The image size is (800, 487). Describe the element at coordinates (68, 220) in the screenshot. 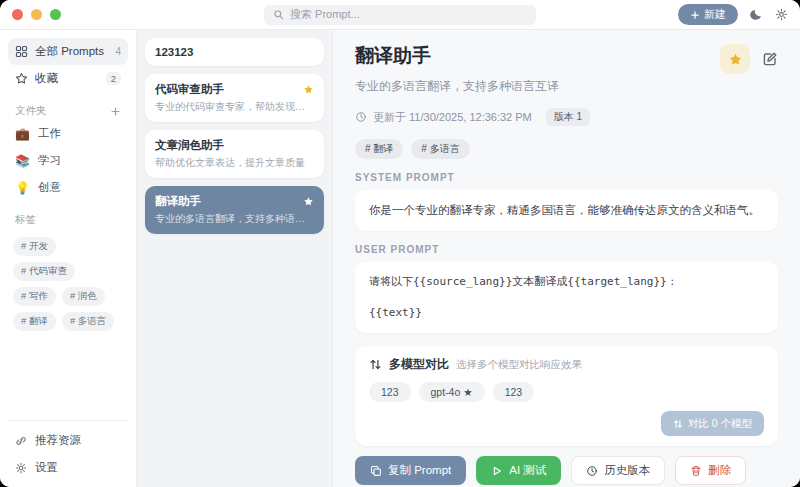

I see `tags-section-header: 标签` at that location.